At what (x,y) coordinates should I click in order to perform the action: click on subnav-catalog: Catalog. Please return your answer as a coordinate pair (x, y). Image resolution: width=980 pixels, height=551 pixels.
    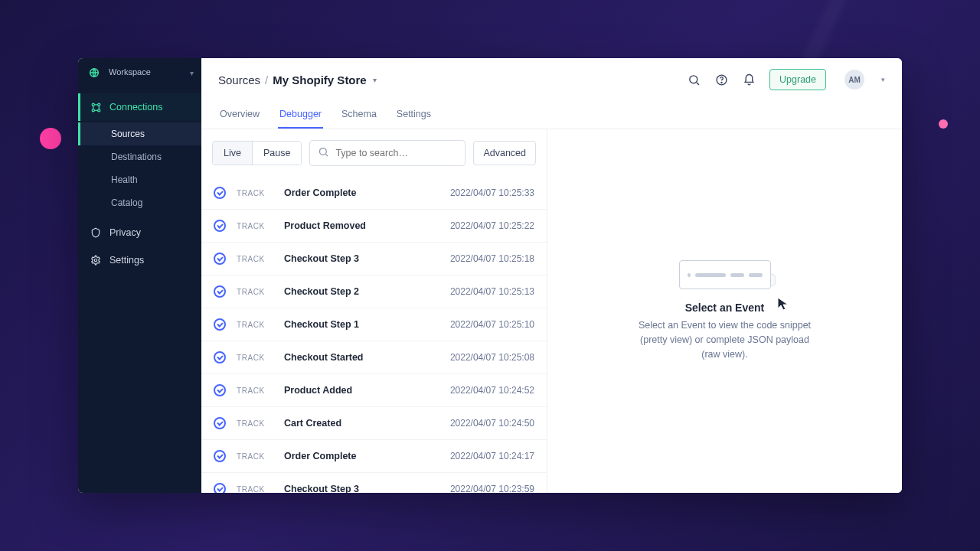
    Looking at the image, I should click on (139, 203).